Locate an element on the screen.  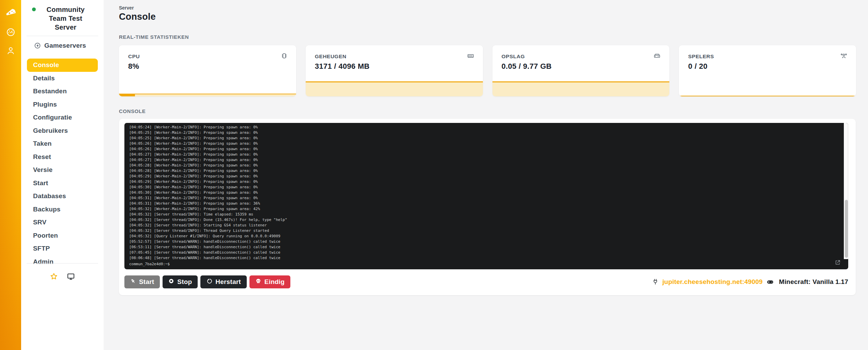
stop-icon is located at coordinates (171, 282).